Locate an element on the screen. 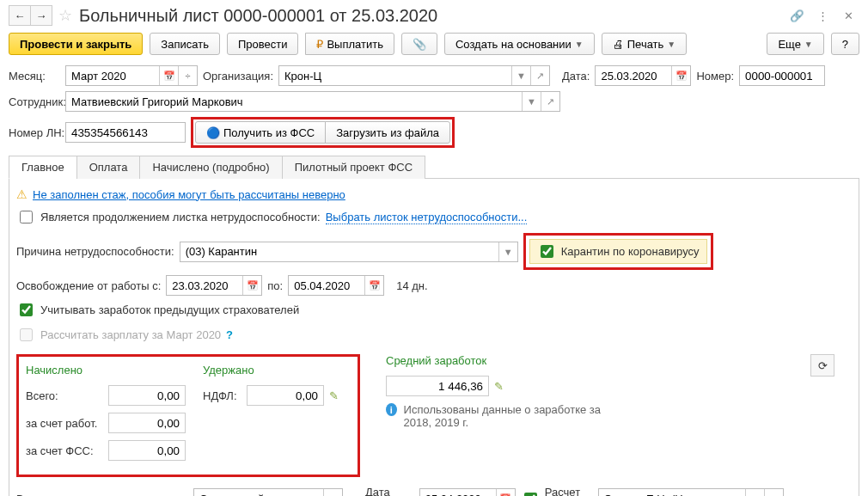 The height and width of the screenshot is (496, 868). corona-label: Карантин по коронавирусу is located at coordinates (631, 251).